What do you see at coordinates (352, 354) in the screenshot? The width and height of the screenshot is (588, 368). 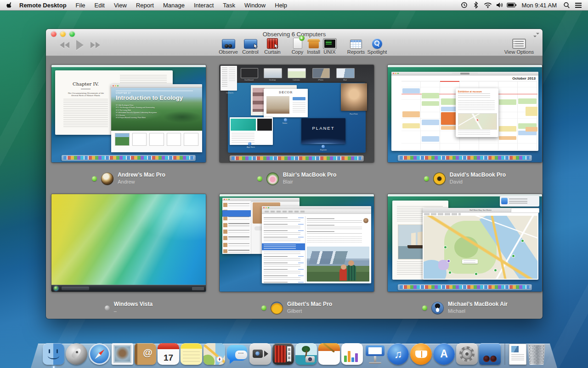 I see `dock-numbers-icon` at bounding box center [352, 354].